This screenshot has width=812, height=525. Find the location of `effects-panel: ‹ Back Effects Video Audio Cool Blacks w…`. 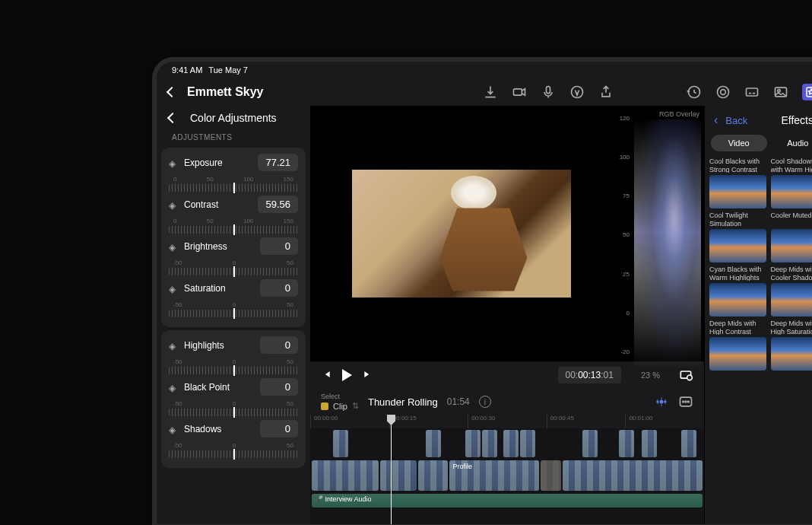

effects-panel: ‹ Back Effects Video Audio Cool Blacks w… is located at coordinates (758, 315).